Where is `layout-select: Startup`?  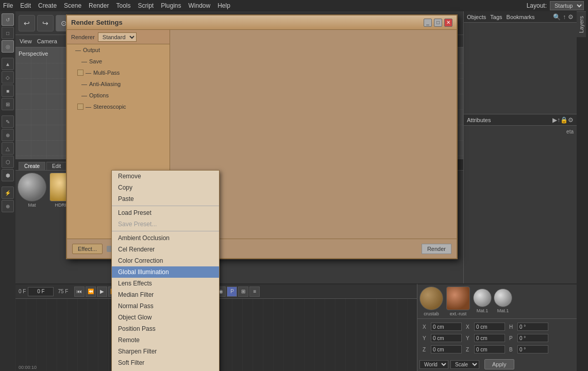 layout-select: Startup is located at coordinates (567, 6).